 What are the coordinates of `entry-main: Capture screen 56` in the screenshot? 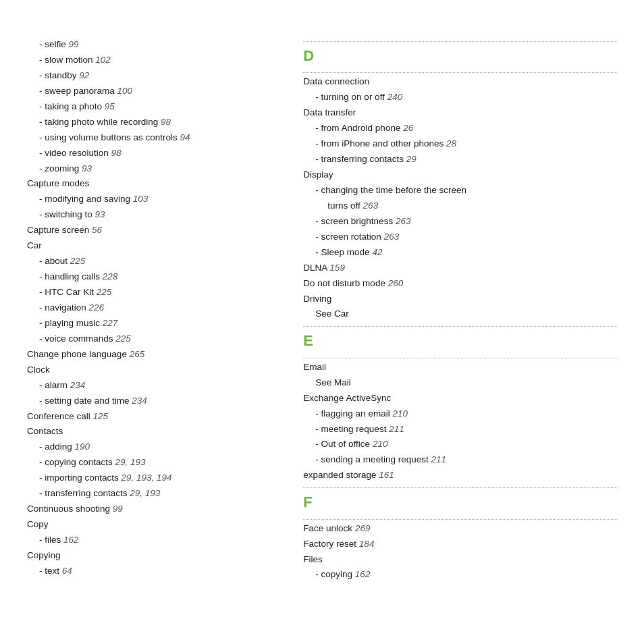 It's located at (155, 231).